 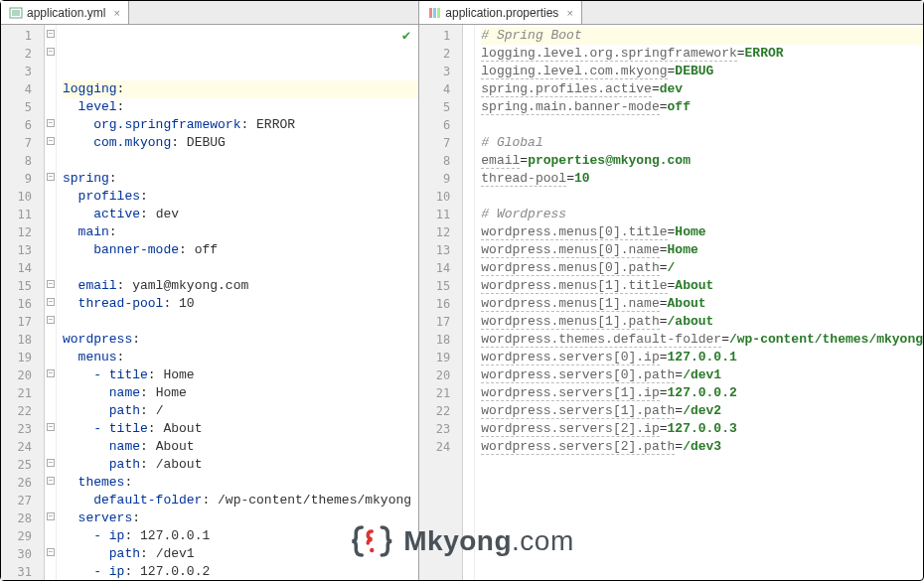 What do you see at coordinates (701, 143) in the screenshot?
I see `code-line: # Global` at bounding box center [701, 143].